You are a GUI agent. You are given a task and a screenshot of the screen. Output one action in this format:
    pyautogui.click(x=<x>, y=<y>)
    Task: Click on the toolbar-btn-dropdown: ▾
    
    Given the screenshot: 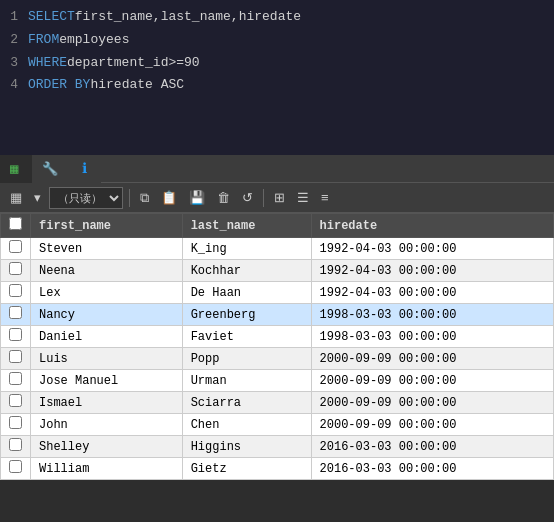 What is the action you would take?
    pyautogui.click(x=38, y=198)
    